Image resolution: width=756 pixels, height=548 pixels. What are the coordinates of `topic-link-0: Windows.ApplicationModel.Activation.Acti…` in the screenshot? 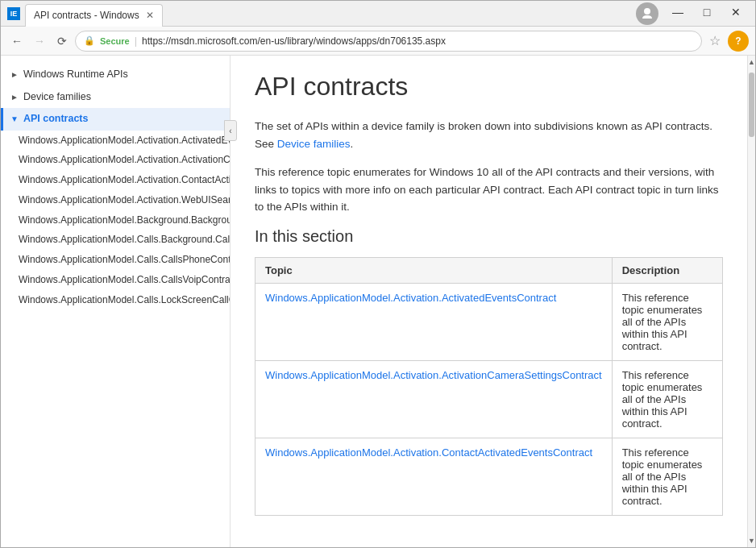 It's located at (411, 298).